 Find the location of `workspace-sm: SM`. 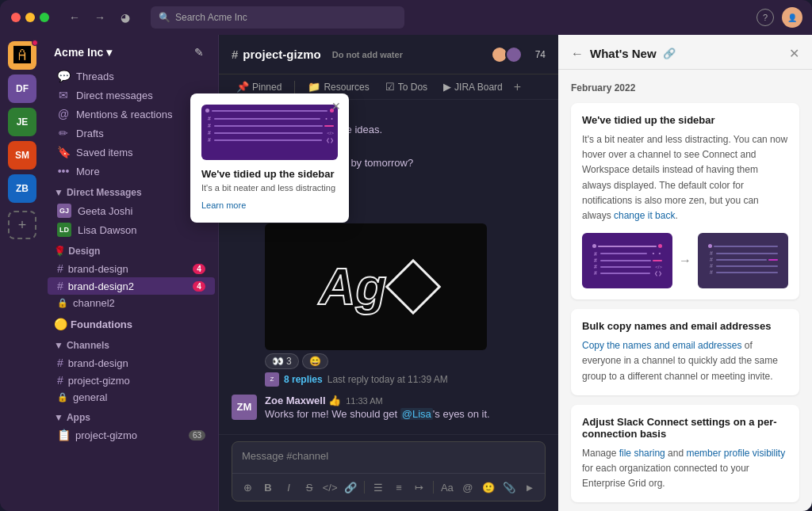

workspace-sm: SM is located at coordinates (22, 155).